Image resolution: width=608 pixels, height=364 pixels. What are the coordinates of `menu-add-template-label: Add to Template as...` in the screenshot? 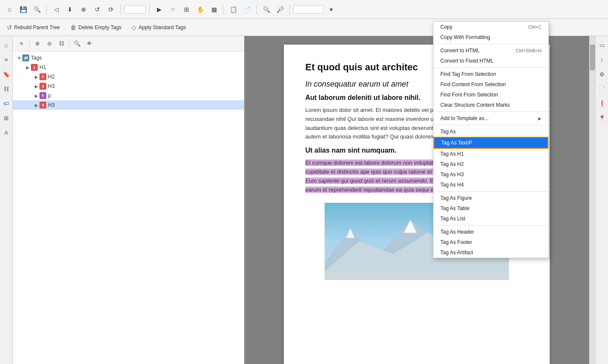 It's located at (465, 118).